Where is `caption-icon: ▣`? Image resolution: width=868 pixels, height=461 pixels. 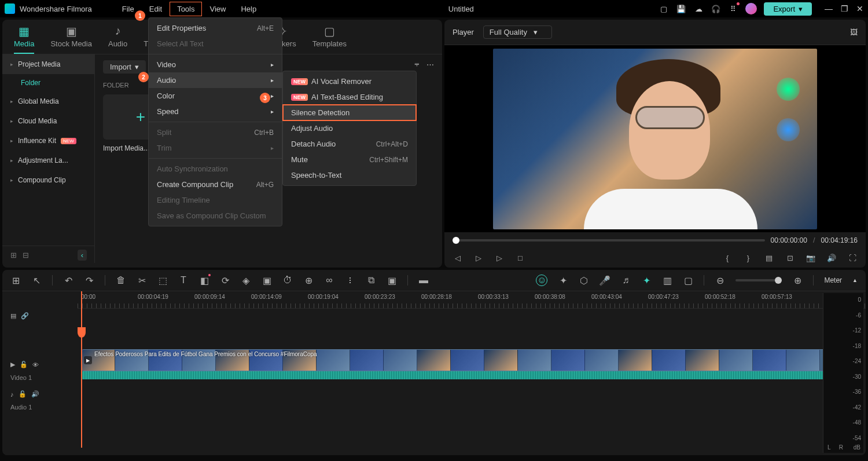 caption-icon: ▣ is located at coordinates (267, 280).